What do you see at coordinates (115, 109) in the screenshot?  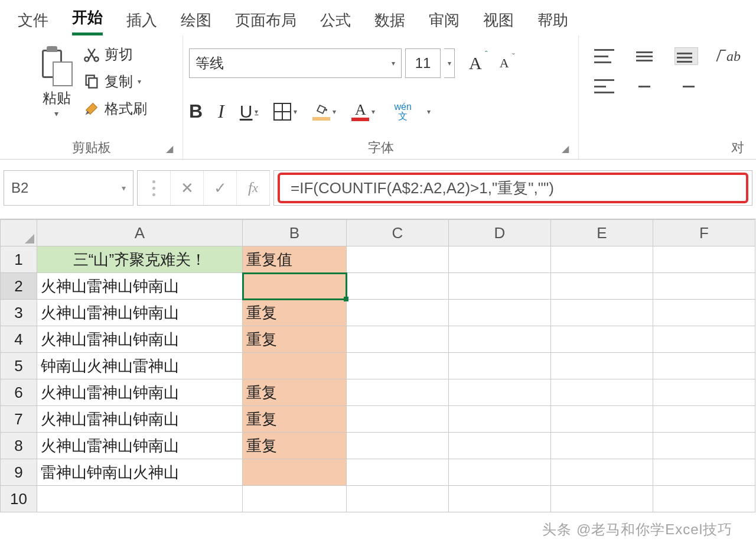 I see `format-painter-button: 格式刷` at bounding box center [115, 109].